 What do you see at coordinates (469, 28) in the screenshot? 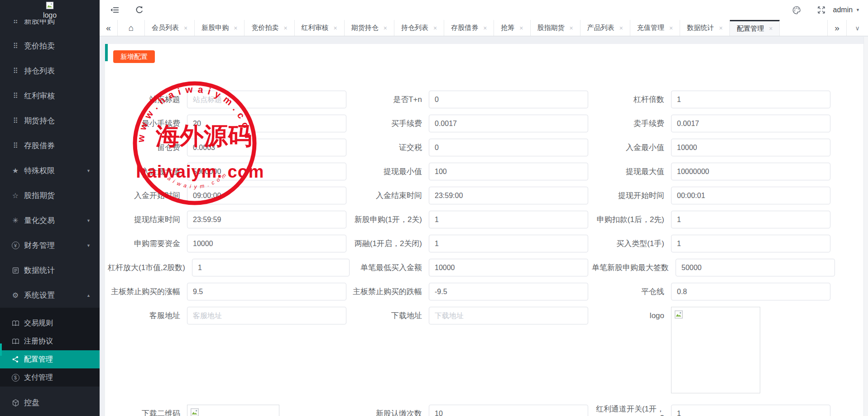
I see `tab-stock-lending: 存股借券×` at bounding box center [469, 28].